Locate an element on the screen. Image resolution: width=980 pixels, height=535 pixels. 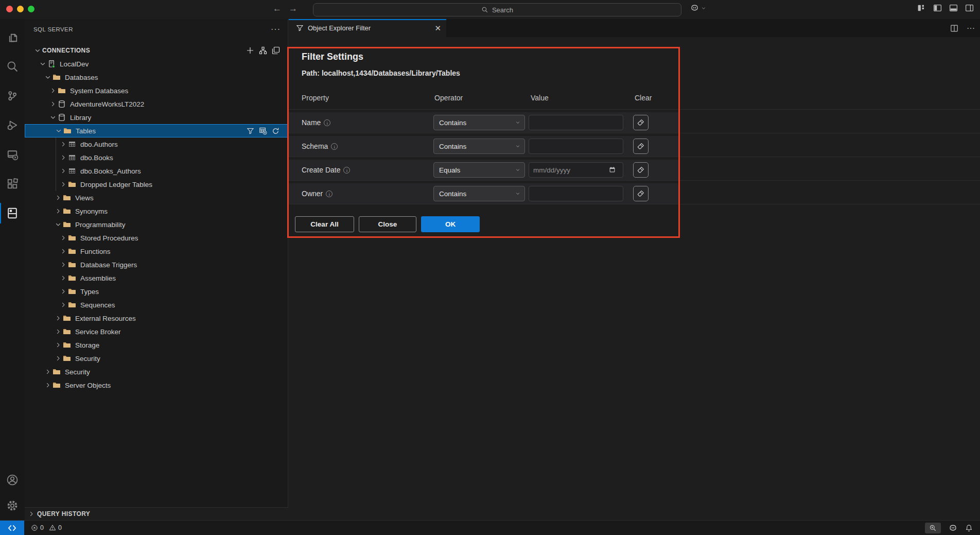
tree-item-adventureworkslt2022: AdventureWorksLT2022 is located at coordinates (156, 104).